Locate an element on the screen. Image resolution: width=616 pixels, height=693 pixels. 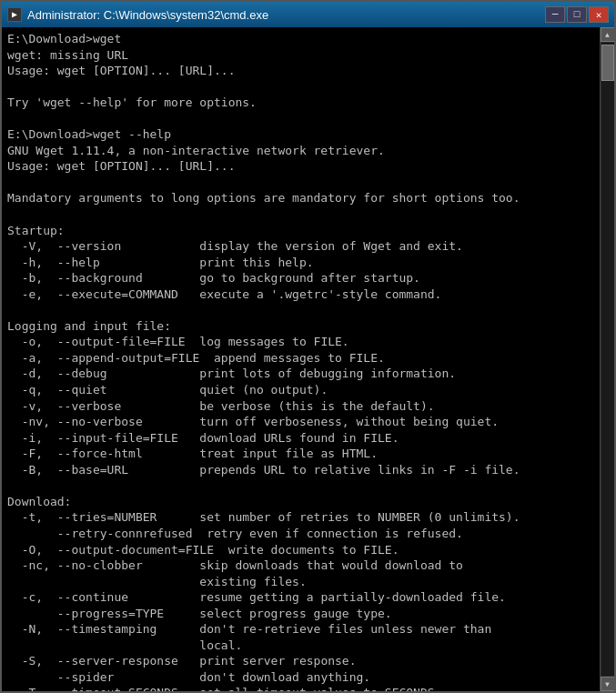
close-button: ✕ is located at coordinates (599, 15).